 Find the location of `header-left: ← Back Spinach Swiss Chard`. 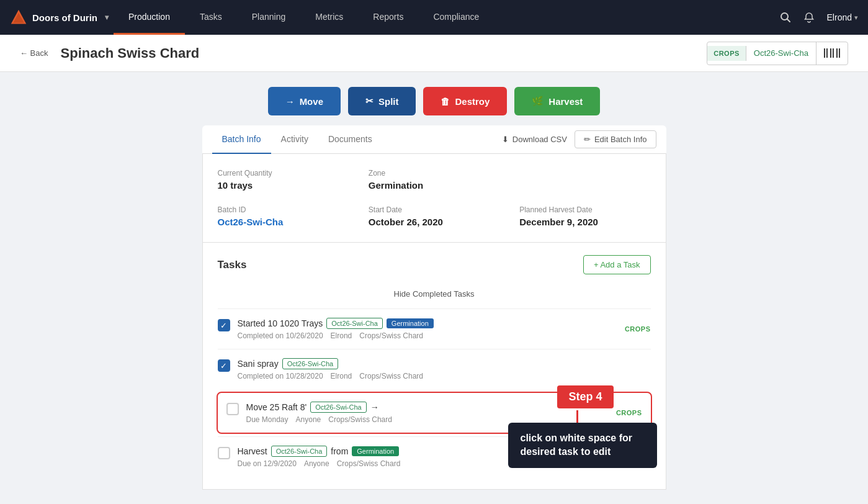

header-left: ← Back Spinach Swiss Chard is located at coordinates (109, 53).